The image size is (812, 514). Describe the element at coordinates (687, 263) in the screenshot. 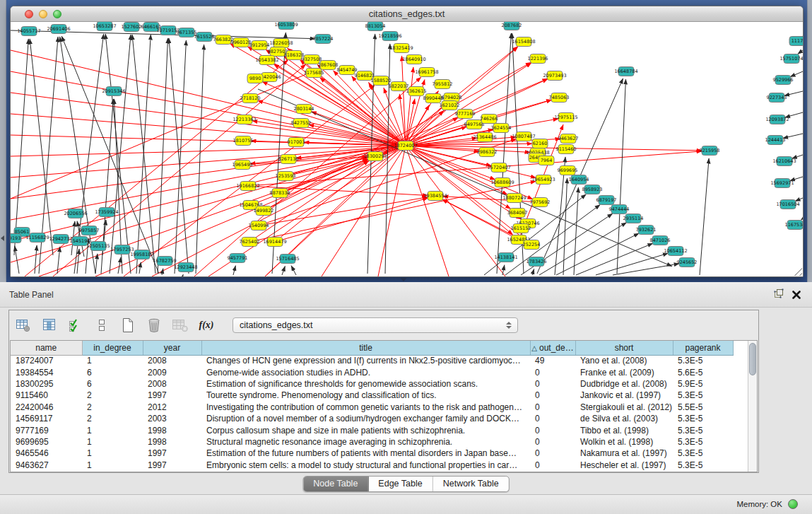

I see `graph-node: 9245652` at that location.